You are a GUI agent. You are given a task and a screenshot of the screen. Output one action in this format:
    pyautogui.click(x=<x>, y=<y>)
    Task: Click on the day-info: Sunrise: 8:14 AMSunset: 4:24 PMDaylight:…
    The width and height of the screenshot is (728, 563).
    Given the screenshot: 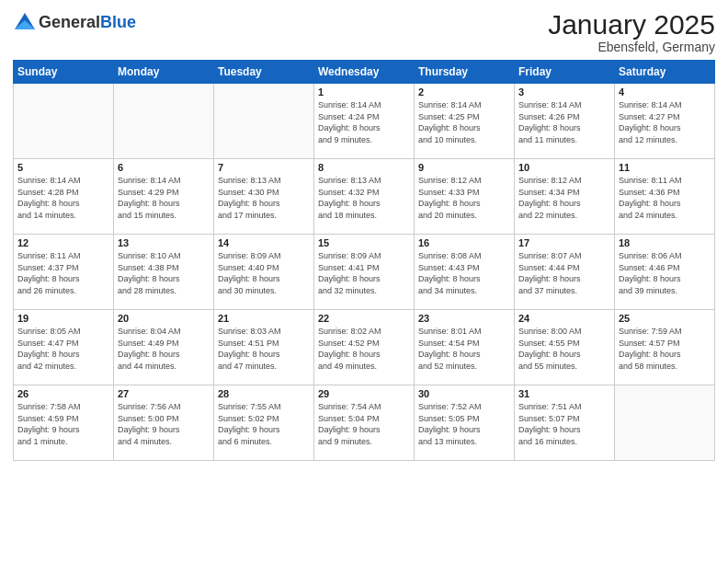 What is the action you would take?
    pyautogui.click(x=364, y=122)
    